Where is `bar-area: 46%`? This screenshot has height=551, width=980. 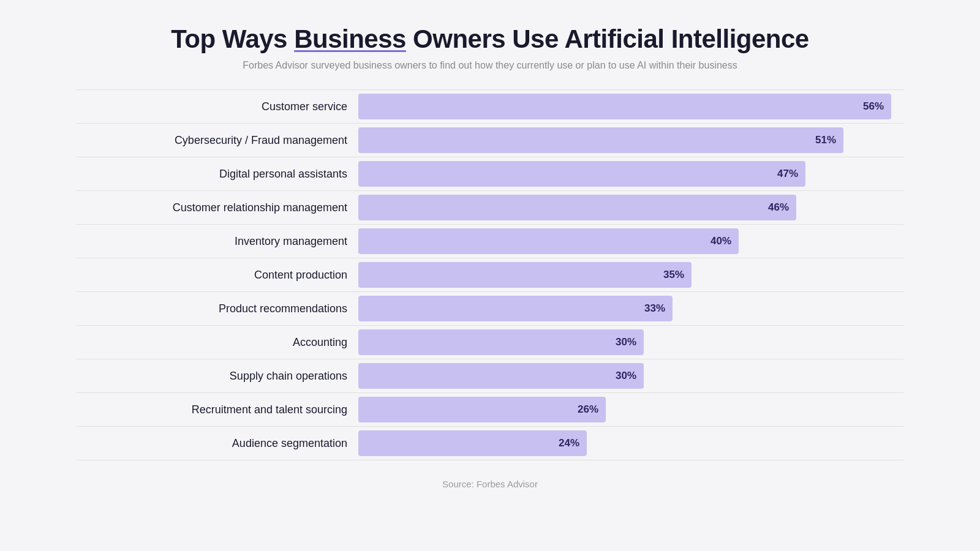 bar-area: 46% is located at coordinates (631, 208).